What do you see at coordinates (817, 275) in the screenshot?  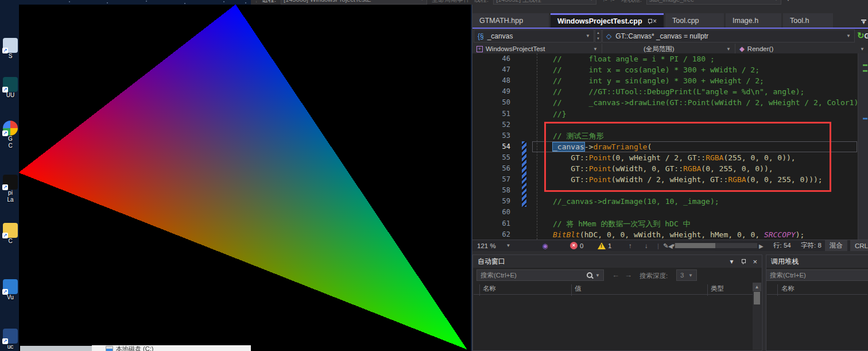 I see `callstack-search-input: 搜索(Ctrl+E)` at bounding box center [817, 275].